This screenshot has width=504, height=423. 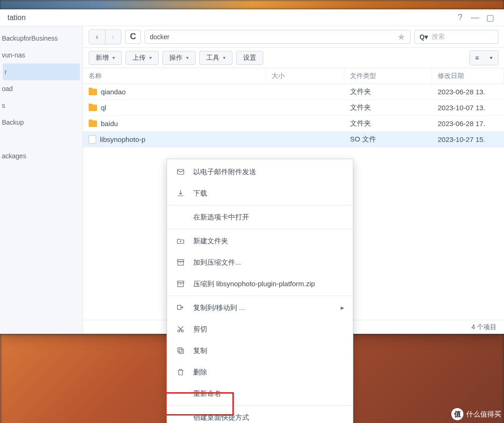 I want to click on column-headers: 名称 大小 文件类型 修改日期, so click(x=294, y=76).